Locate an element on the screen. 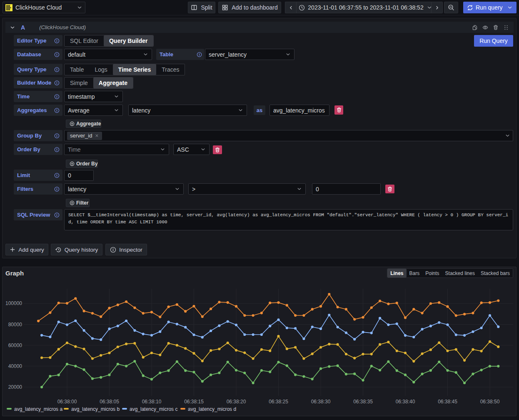 The height and width of the screenshot is (420, 519). svg-text: avg_latency_micros a is located at coordinates (38, 409).